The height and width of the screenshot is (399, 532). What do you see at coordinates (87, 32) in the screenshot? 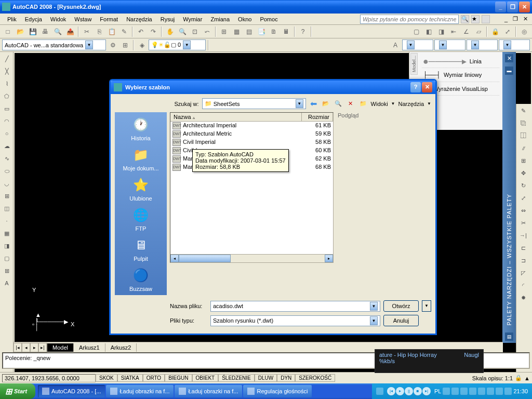
I see `cut-icon: ✂` at bounding box center [87, 32].